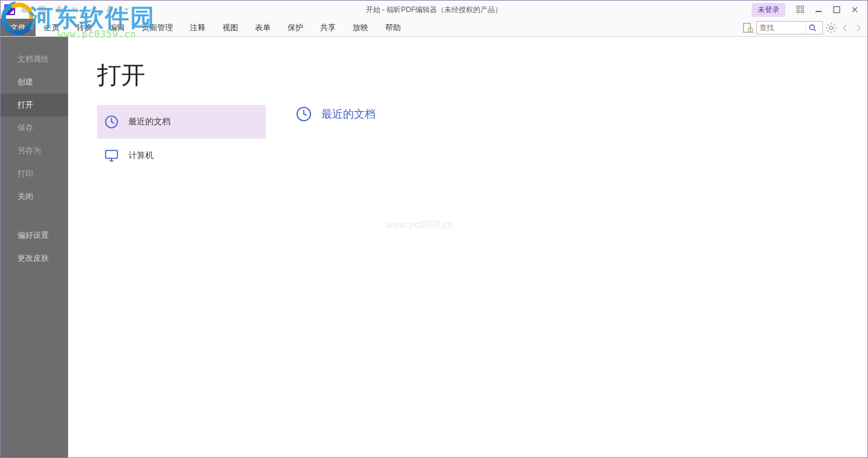 The image size is (868, 458). What do you see at coordinates (198, 28) in the screenshot?
I see `tab-annotate: 注释` at bounding box center [198, 28].